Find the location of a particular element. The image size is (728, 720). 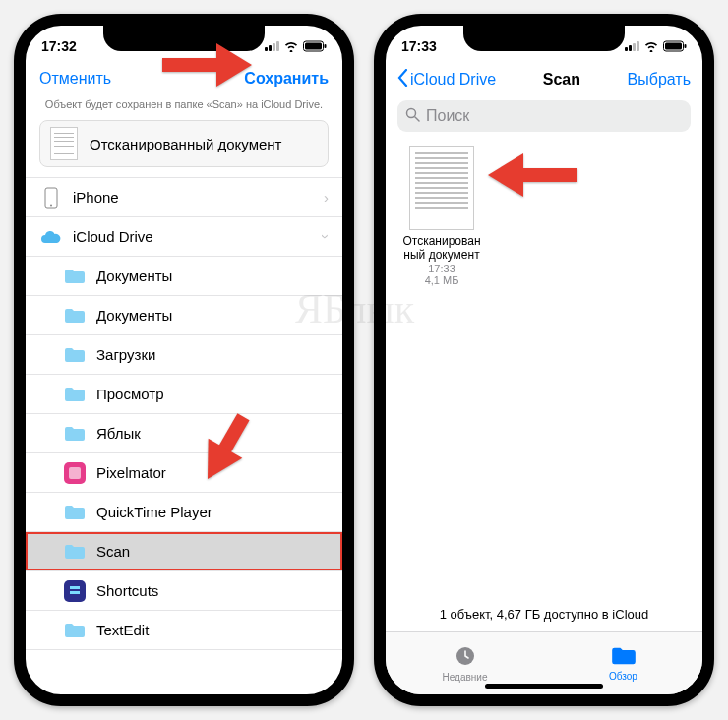

row-label: Scan is located at coordinates (113, 551).